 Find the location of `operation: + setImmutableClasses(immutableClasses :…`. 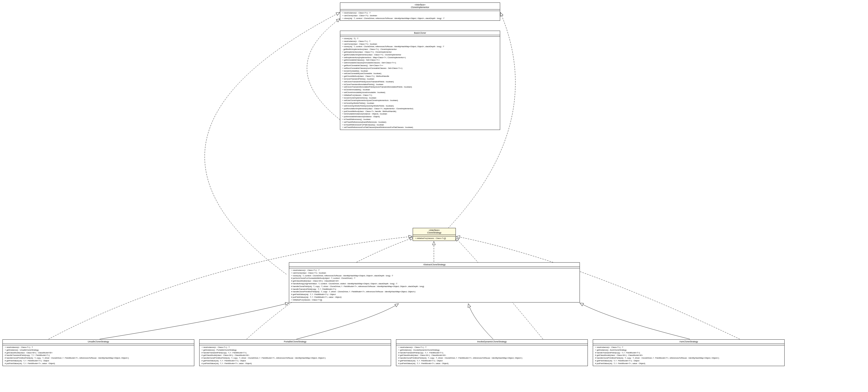

operation: + setImmutableClasses(immutableClasses :… is located at coordinates (420, 63).